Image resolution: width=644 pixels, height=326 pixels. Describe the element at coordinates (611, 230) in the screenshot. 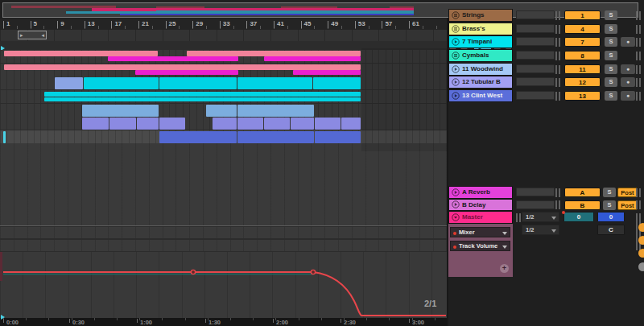

I see `master-pan: C` at that location.